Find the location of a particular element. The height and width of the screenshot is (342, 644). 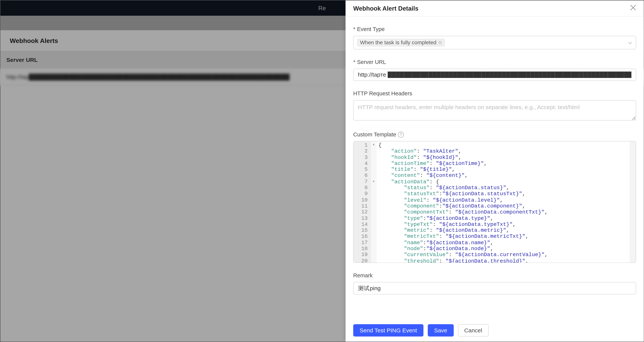

save-button: Save is located at coordinates (441, 330).